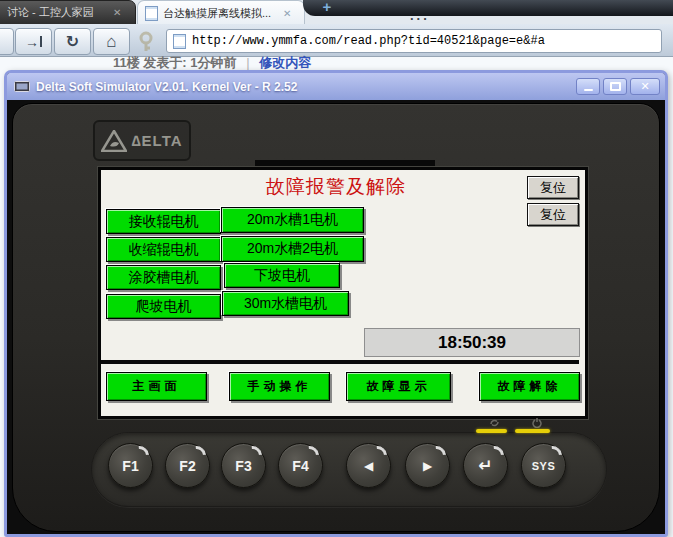 The width and height of the screenshot is (673, 537). Describe the element at coordinates (368, 466) in the screenshot. I see `key-left-arrow: ◀` at that location.